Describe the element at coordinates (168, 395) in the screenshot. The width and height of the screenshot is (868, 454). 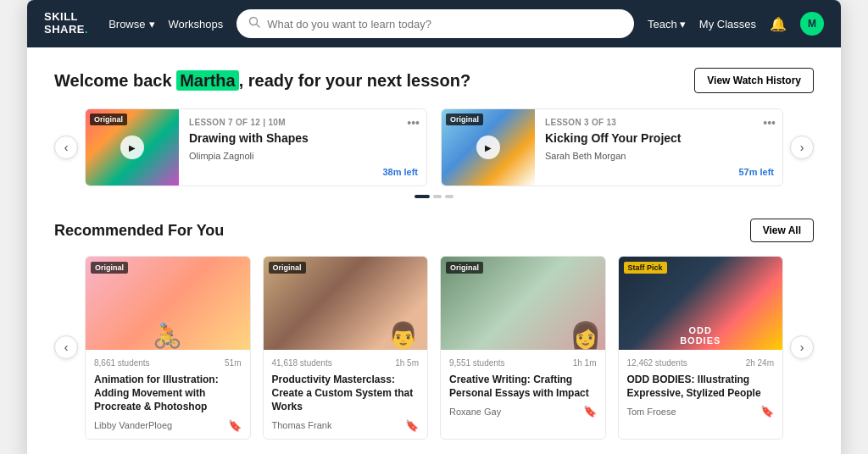
I see `rec-info: 8,661 students 51m Animation for Illustr…` at that location.